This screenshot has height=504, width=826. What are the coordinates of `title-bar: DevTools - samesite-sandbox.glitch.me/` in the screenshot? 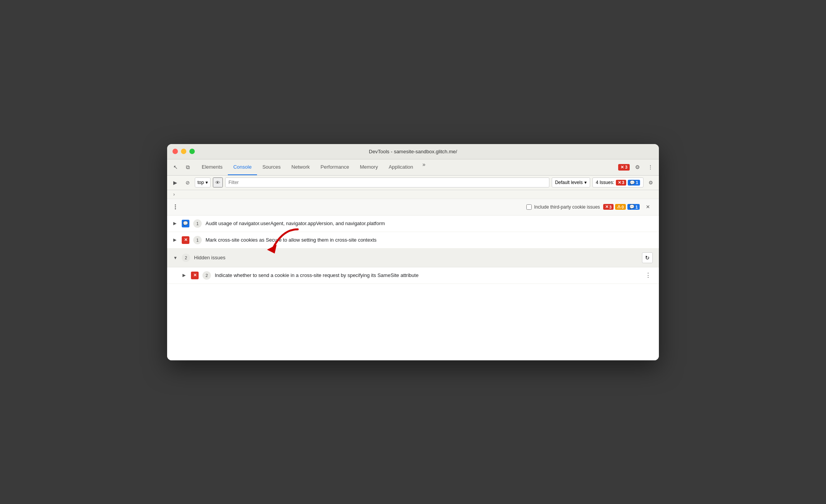 It's located at (413, 152).